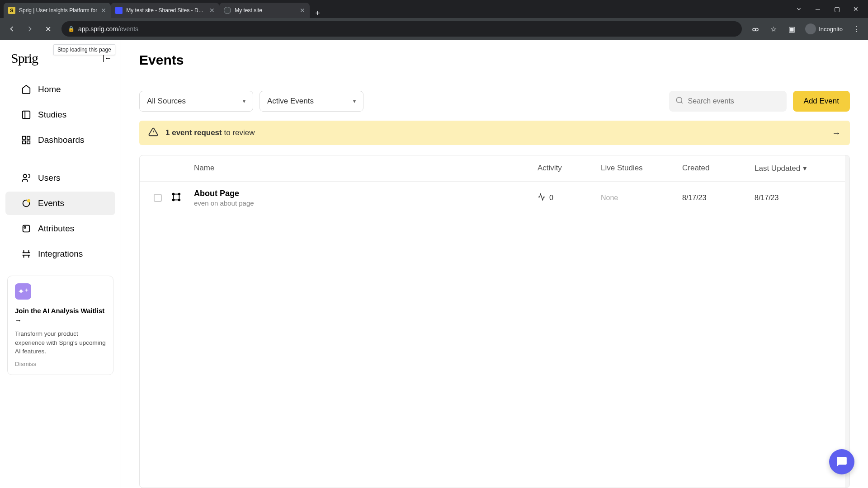  Describe the element at coordinates (24, 58) in the screenshot. I see `logo: Sprig` at that location.